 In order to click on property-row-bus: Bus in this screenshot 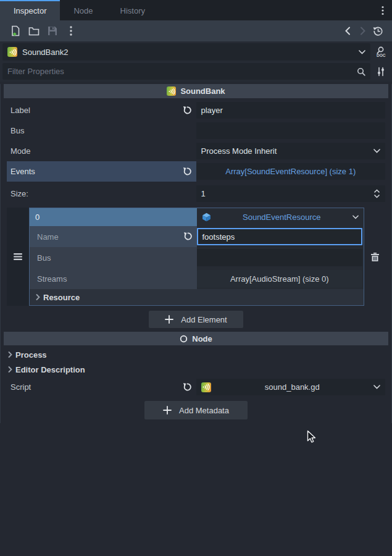, I will do `click(196, 131)`.